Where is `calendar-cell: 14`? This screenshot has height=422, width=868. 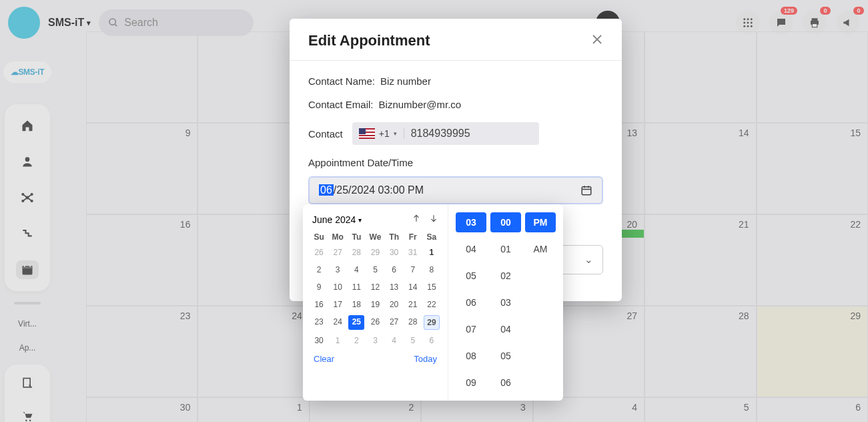 calendar-cell: 14 is located at coordinates (701, 168).